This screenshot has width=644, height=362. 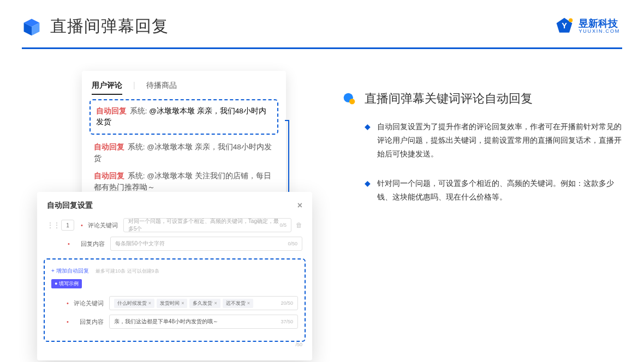 What do you see at coordinates (134, 303) in the screenshot?
I see `keyword-chip: 什么时候发货×` at bounding box center [134, 303].